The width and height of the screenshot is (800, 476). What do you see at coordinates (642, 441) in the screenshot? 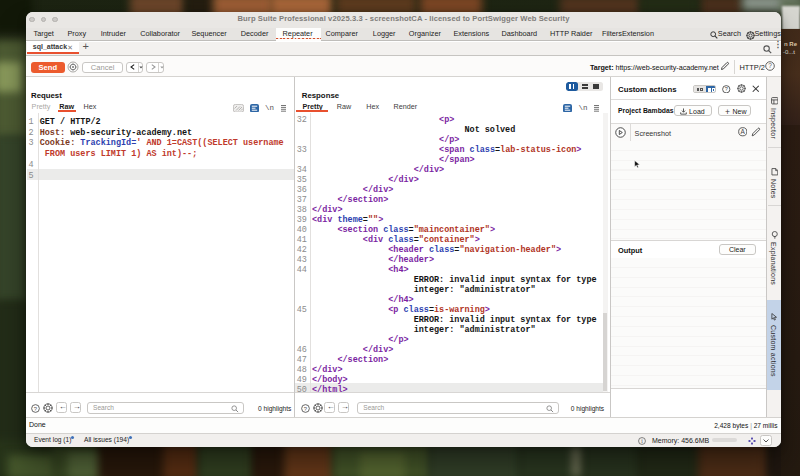
I see `svg-text: i` at bounding box center [642, 441].